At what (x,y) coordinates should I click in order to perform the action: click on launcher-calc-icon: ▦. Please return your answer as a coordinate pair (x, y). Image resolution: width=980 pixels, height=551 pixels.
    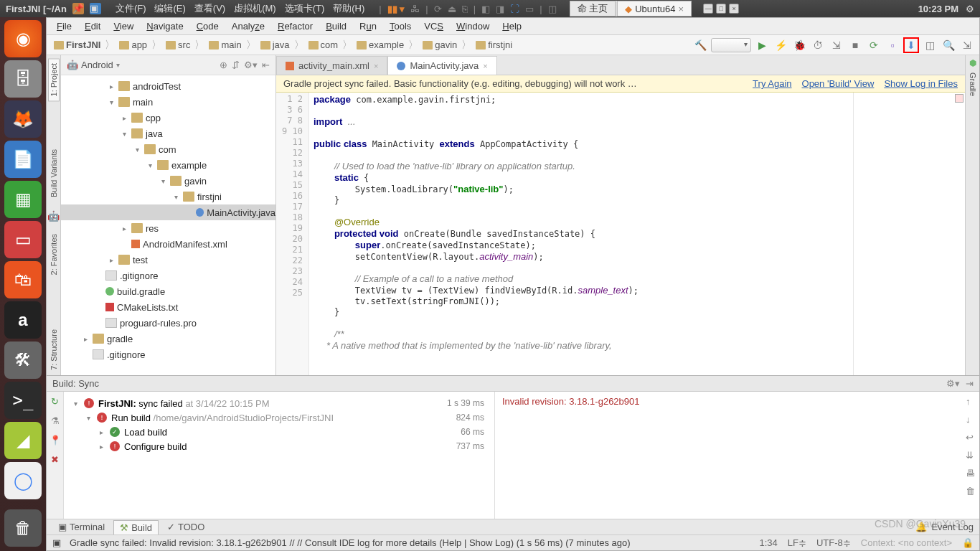
    Looking at the image, I should click on (23, 199).